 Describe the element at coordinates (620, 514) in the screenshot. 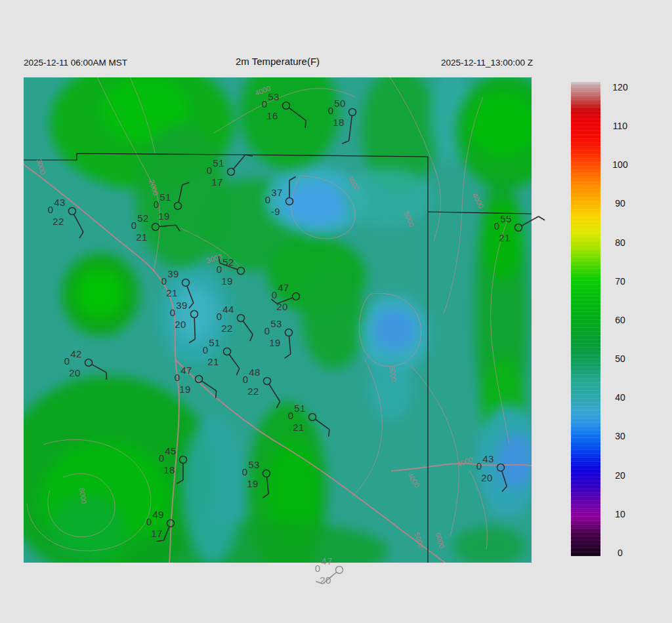

I see `colorbar-tick-label: 10` at that location.